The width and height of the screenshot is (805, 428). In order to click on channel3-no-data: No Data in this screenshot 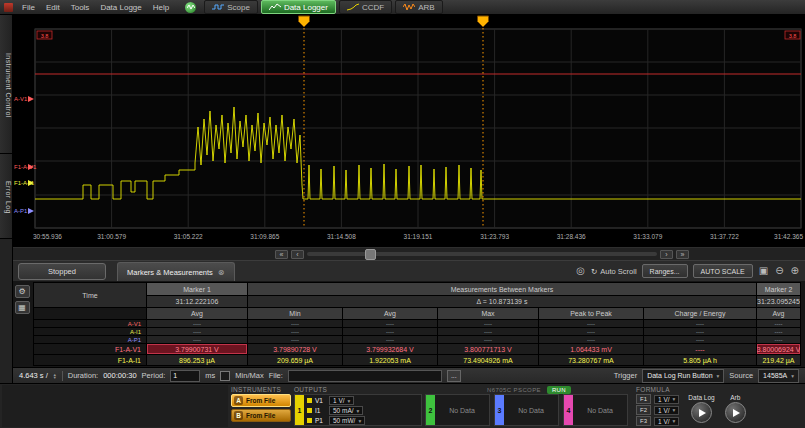, I will do `click(531, 410)`.